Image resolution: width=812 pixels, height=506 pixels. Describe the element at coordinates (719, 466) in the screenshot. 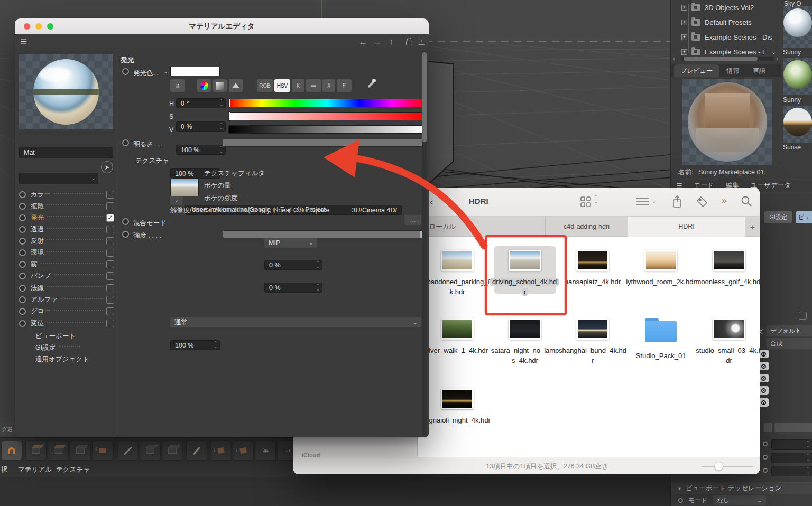

I see `icon-size-slider-knob` at that location.